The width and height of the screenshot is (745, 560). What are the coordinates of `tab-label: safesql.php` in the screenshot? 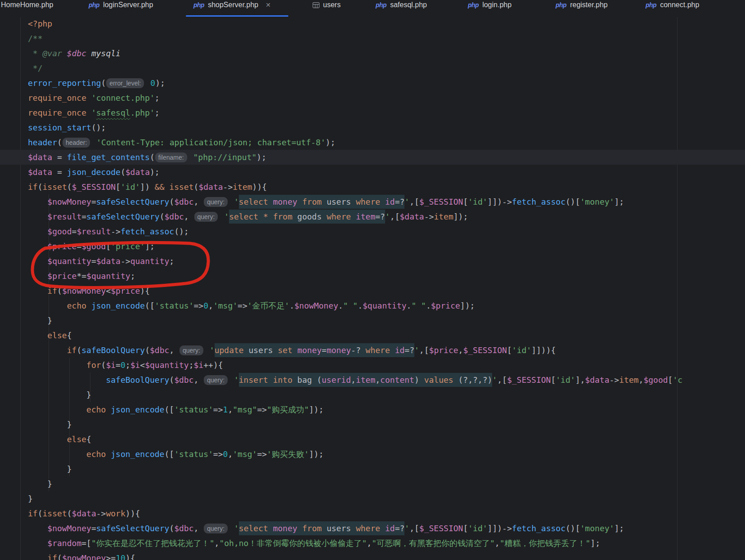 It's located at (408, 5).